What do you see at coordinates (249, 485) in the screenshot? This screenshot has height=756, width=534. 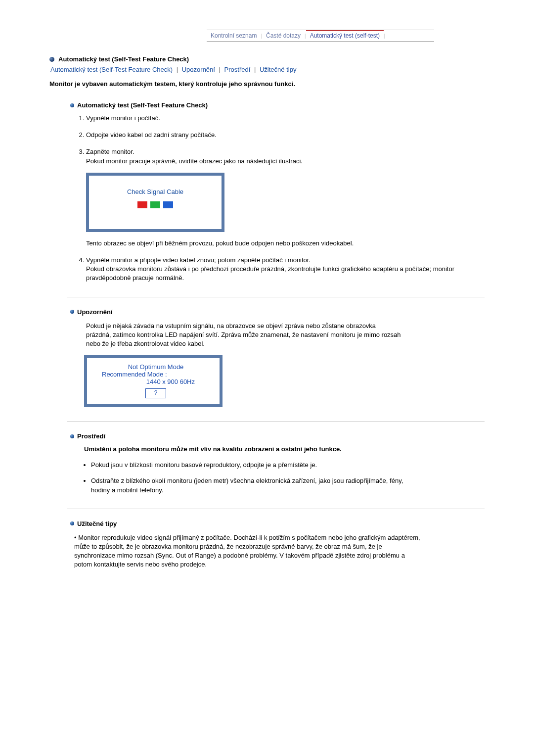 I see `env-item-2: Odstraňte z blízkého okolí monitoru (jed…` at bounding box center [249, 485].